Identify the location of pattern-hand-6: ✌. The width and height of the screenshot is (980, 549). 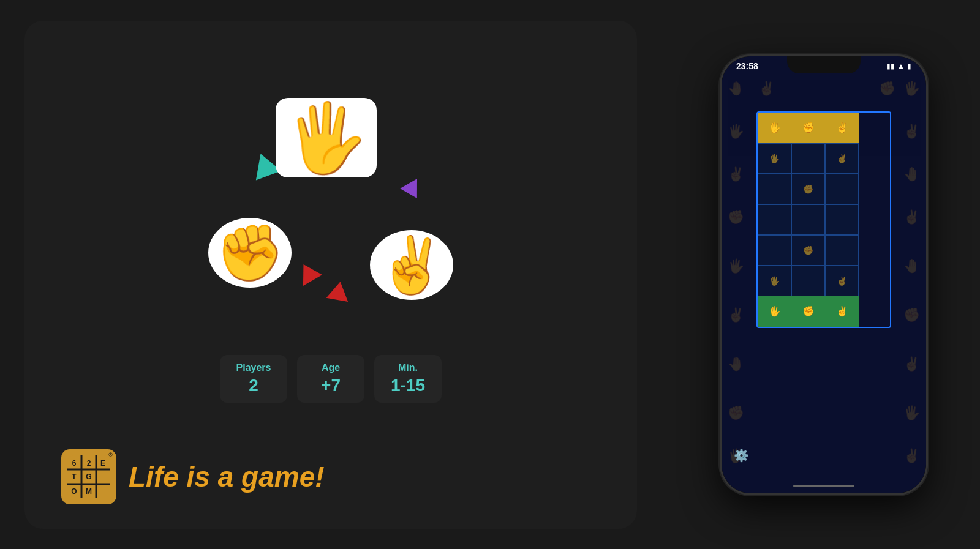
(911, 132).